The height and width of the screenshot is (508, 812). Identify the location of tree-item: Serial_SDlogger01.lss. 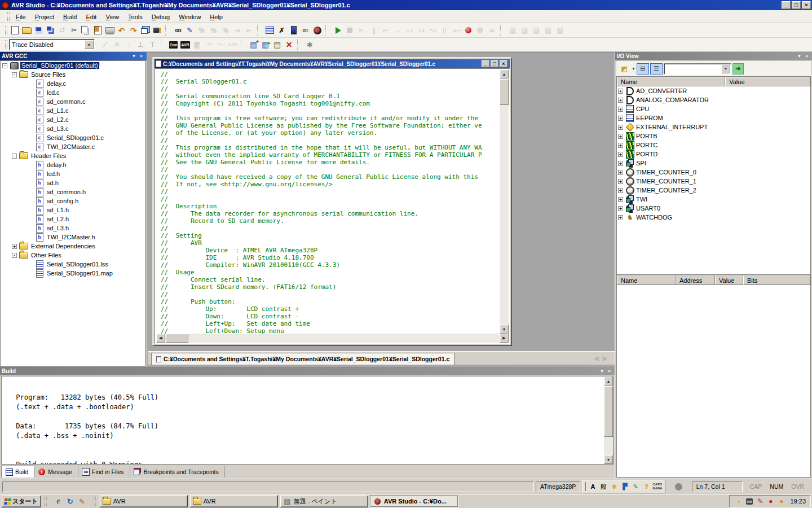
(73, 264).